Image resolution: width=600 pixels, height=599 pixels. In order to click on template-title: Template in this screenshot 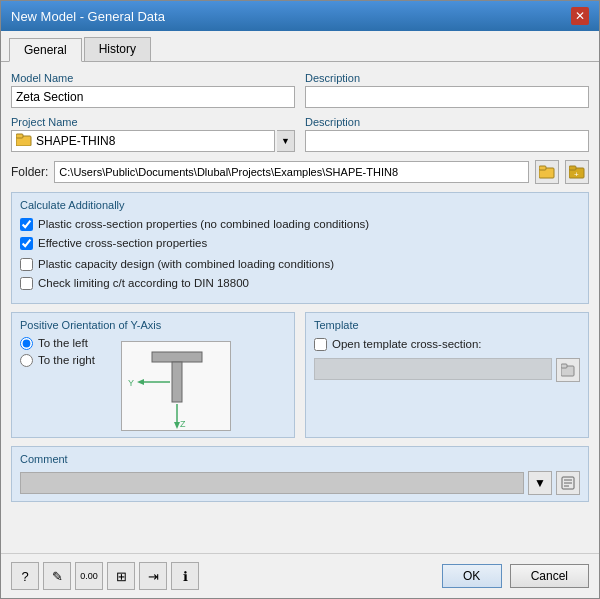, I will do `click(447, 325)`.